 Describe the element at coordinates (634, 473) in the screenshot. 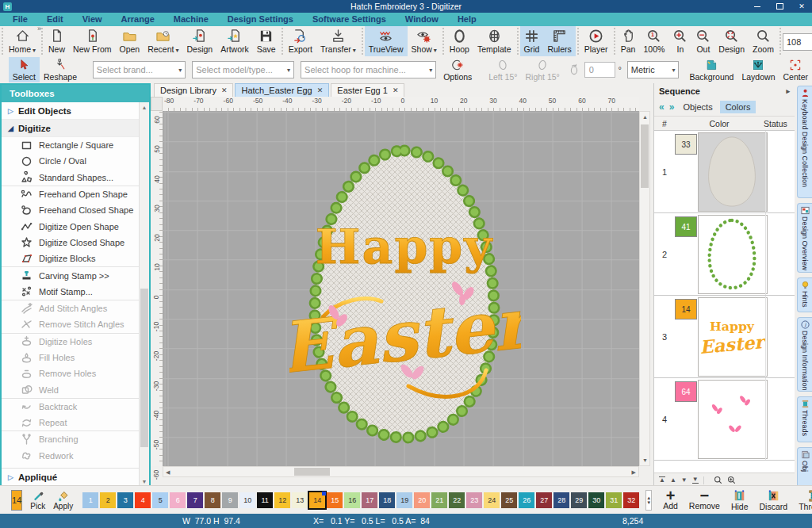

I see `scroll-right-icon: ▶` at that location.